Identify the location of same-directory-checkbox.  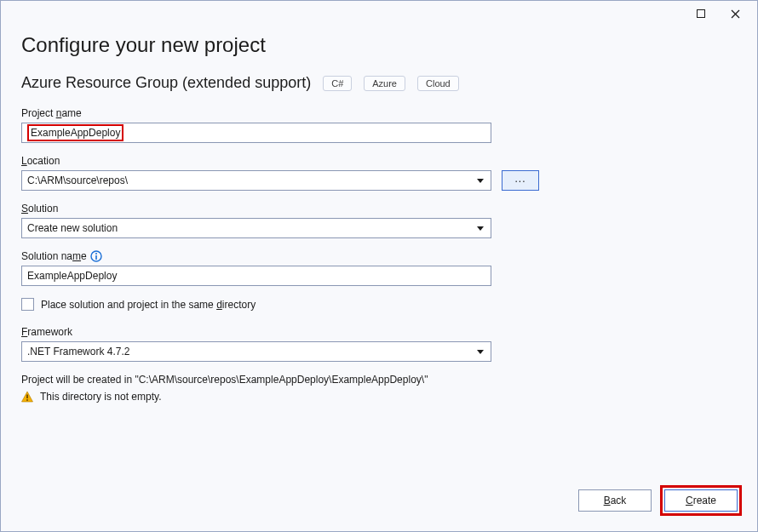
(27, 305).